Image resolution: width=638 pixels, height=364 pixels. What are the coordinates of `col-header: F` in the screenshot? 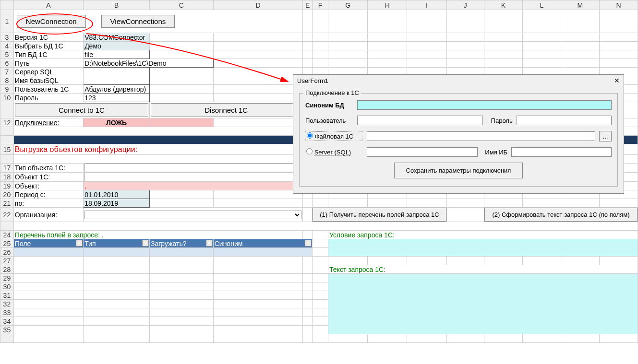 It's located at (321, 5).